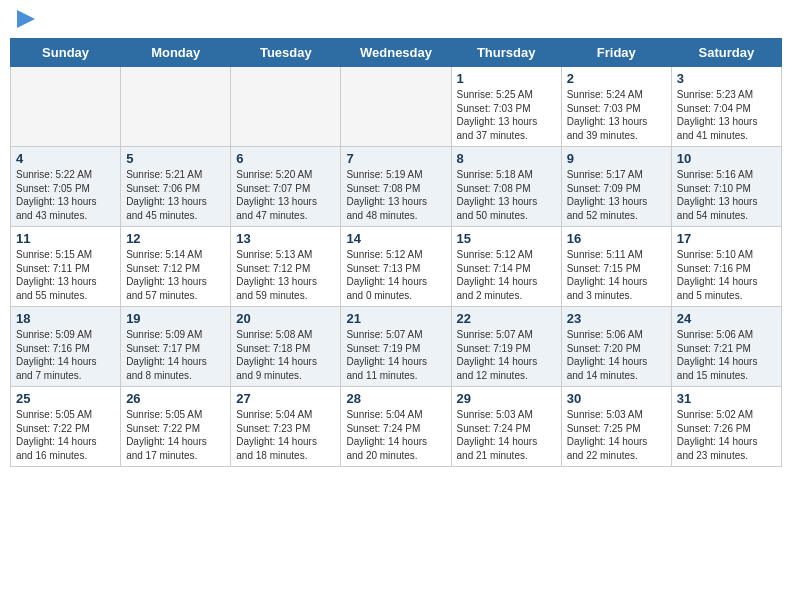  What do you see at coordinates (286, 238) in the screenshot?
I see `day-number: 13` at bounding box center [286, 238].